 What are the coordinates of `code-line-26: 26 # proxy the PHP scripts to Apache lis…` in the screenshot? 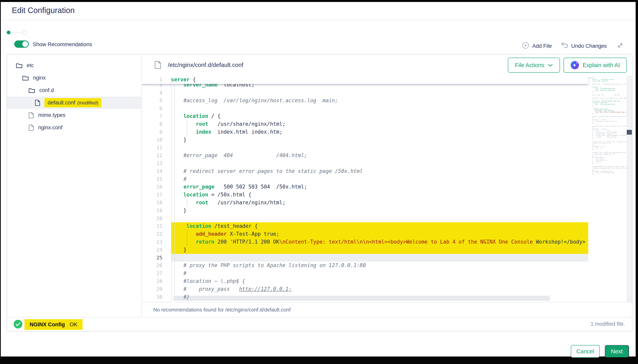 It's located at (365, 266).